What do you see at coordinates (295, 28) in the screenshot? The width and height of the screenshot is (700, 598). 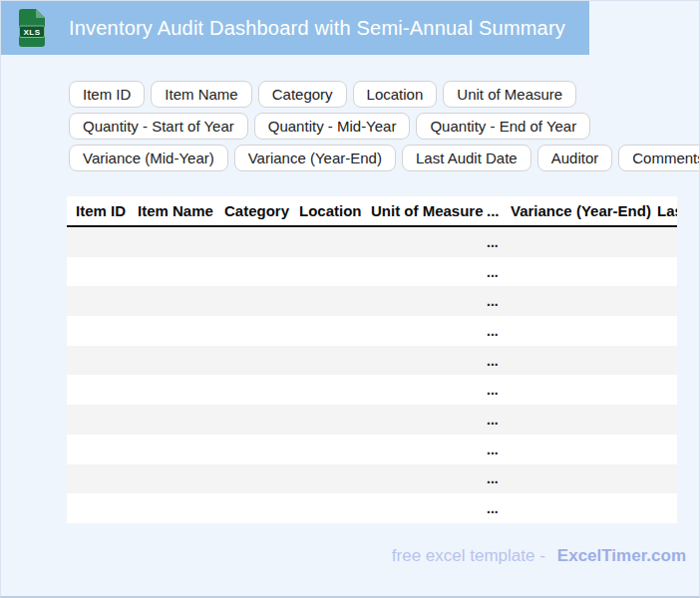 I see `title-bar: XLS Inventory Audit Dashboard with Semi-…` at bounding box center [295, 28].